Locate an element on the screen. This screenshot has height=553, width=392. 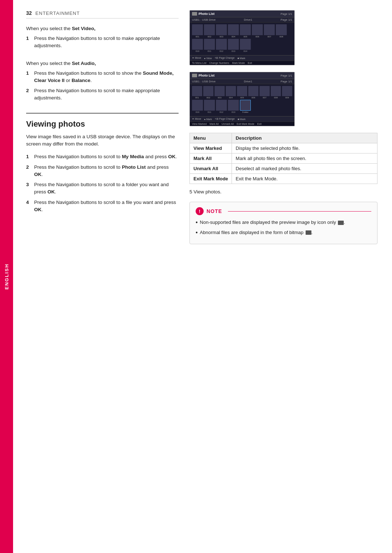
desc-mark-all: Mark all photo files on the screen. is located at coordinates (305, 159).